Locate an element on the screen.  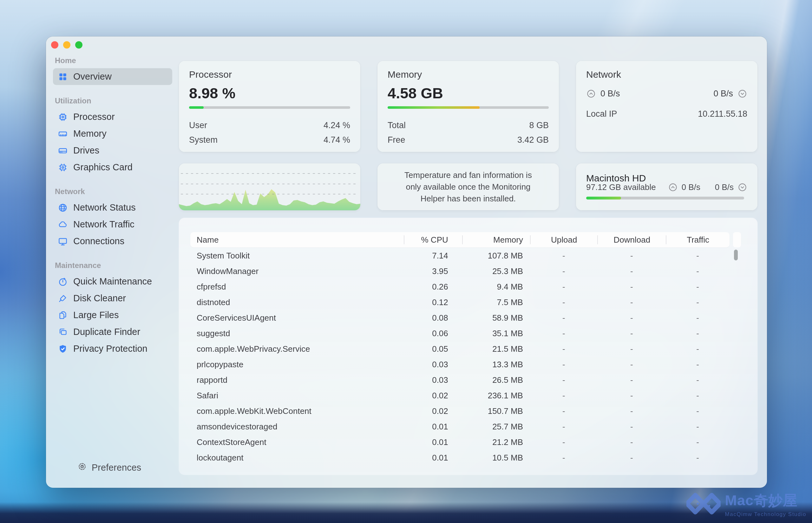
cloud-icon is located at coordinates (63, 224).